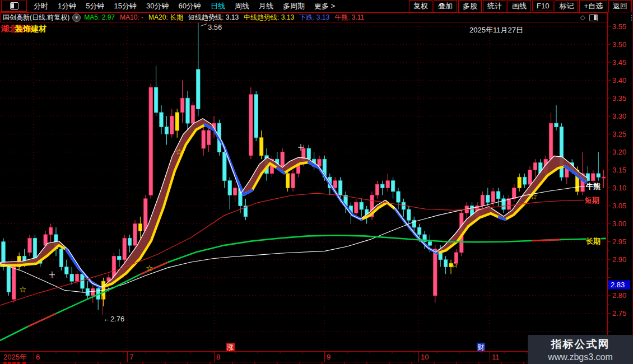 The width and height of the screenshot is (633, 364). Describe the element at coordinates (213, 17) in the screenshot. I see `indicator-value: 短线趋势线: 3.13` at that location.